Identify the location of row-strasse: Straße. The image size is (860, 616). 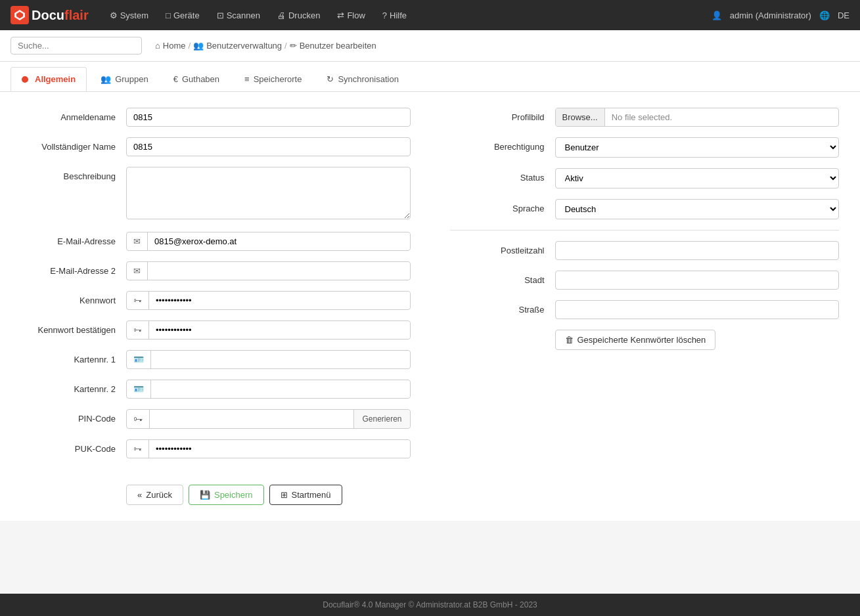
(645, 310).